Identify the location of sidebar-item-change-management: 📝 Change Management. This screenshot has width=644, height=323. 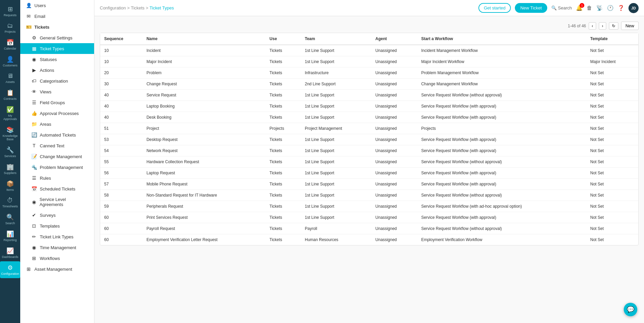
(57, 156).